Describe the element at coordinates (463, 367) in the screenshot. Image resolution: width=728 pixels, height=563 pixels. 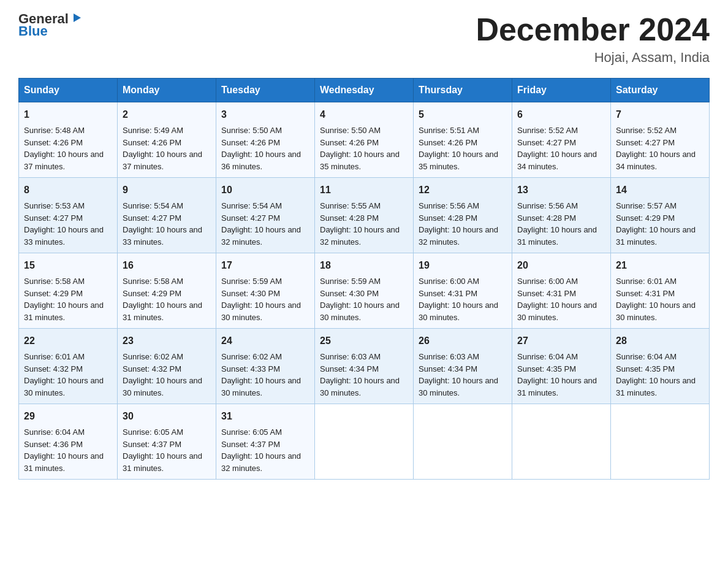
I see `calendar-cell: 26 Sunrise: 6:03 AMSunset: 4:34 PMDaylig…` at that location.